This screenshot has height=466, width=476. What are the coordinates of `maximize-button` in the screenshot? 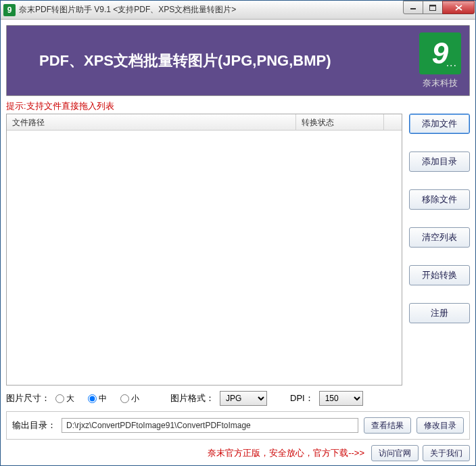 It's located at (433, 7).